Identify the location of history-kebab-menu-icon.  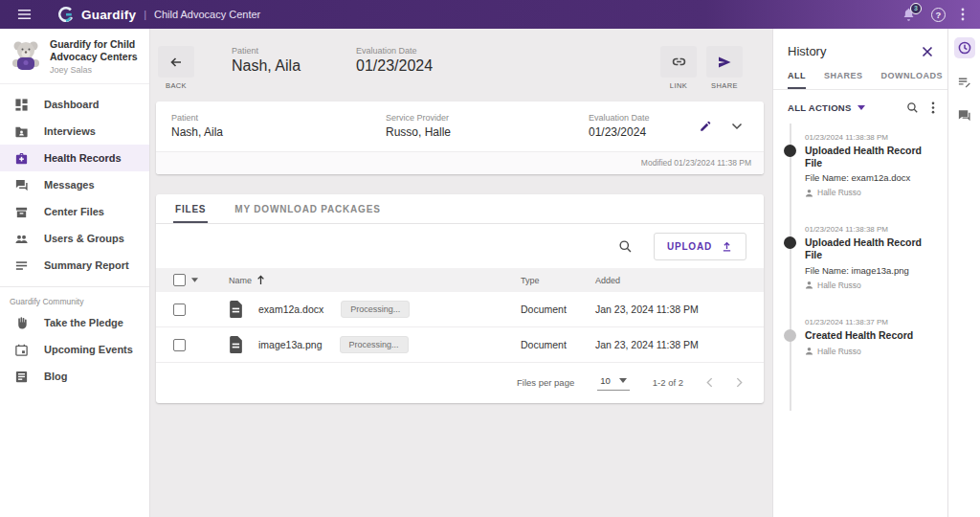
(933, 107).